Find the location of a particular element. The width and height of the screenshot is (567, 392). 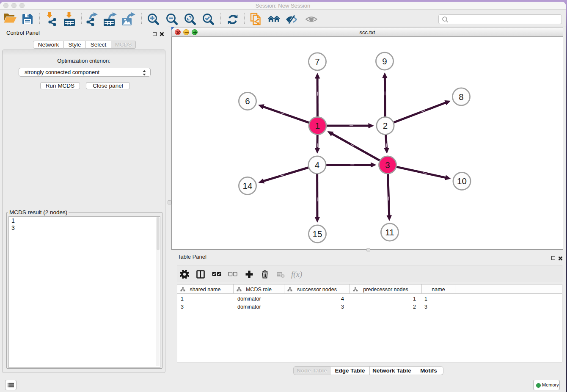

svg-text: 15 is located at coordinates (317, 234).